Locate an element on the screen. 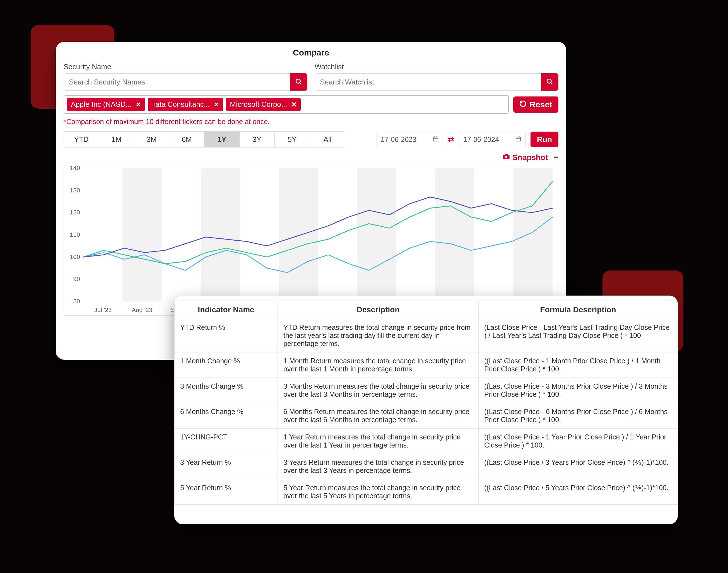  cell-desc: 3 Months Return measures the total chang… is located at coordinates (378, 390).